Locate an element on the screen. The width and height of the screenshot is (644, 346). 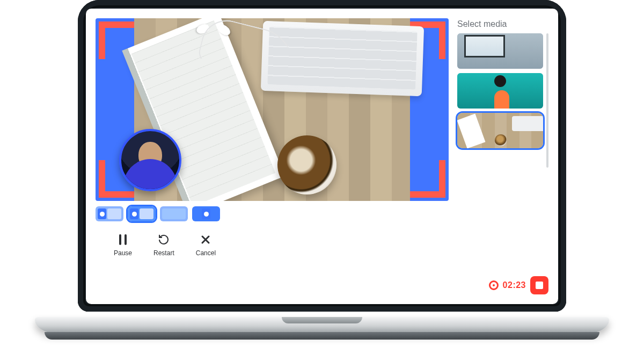
media-sidebar: Select media is located at coordinates (503, 156).